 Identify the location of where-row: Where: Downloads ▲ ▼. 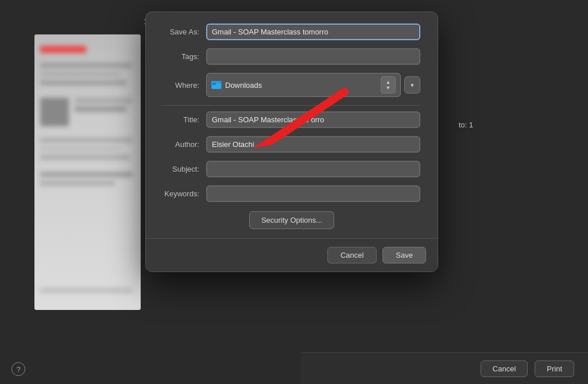
(292, 85).